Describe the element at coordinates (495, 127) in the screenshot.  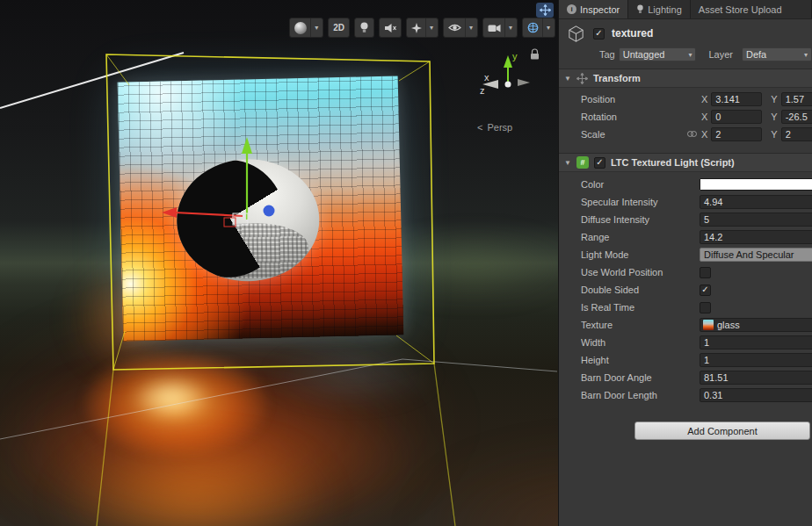
I see `projection-label: < Persp` at that location.